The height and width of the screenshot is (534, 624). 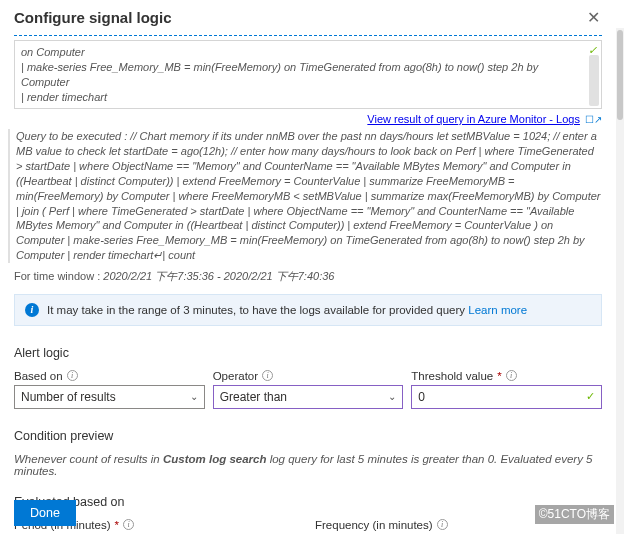 I want to click on query-line: | render timechart, so click(x=303, y=98).